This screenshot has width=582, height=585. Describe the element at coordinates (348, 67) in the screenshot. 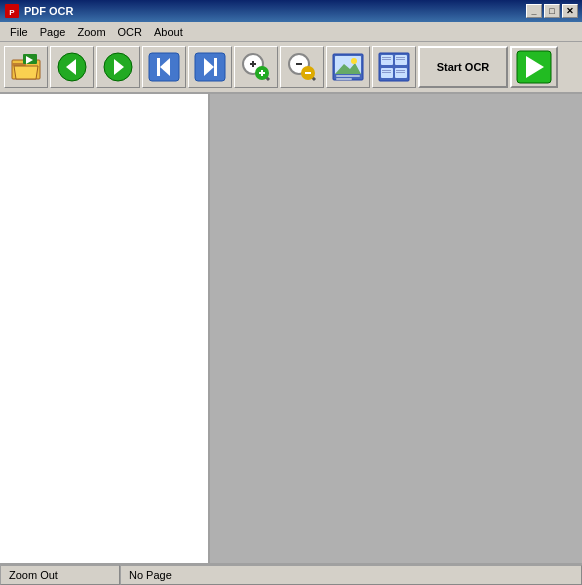

I see `view-page-button` at that location.